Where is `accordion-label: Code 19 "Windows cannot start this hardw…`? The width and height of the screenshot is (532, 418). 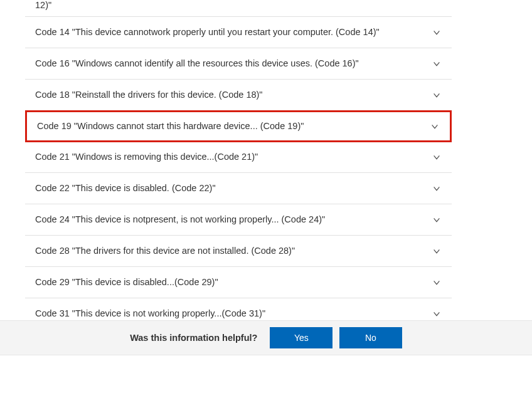 accordion-label: Code 19 "Windows cannot start this hardw… is located at coordinates (233, 127).